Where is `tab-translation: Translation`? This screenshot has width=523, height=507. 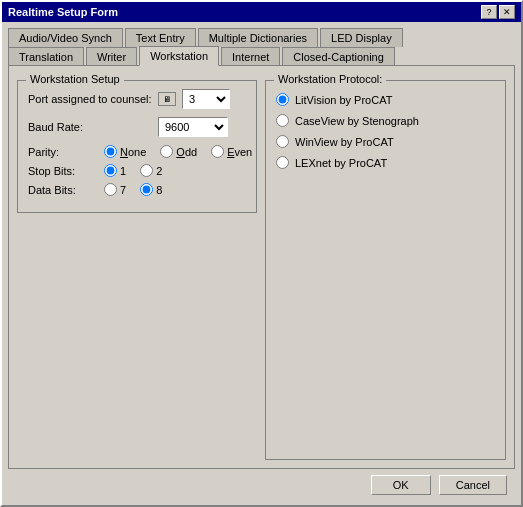 tab-translation: Translation is located at coordinates (46, 57).